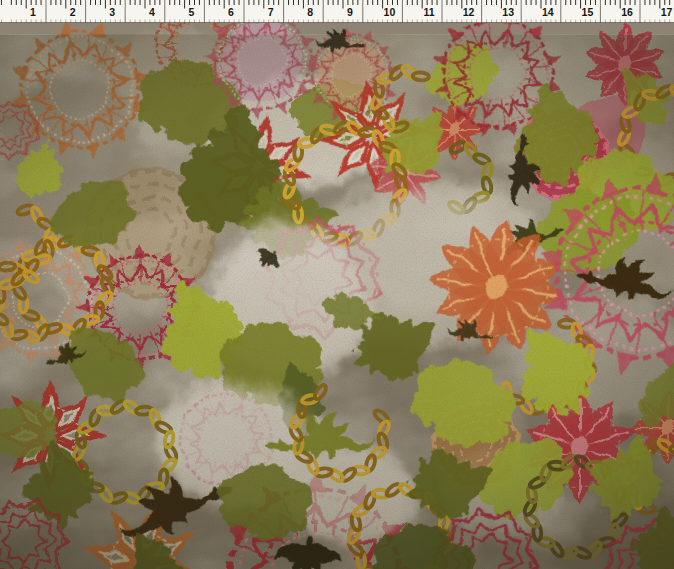 The width and height of the screenshot is (674, 569). Describe the element at coordinates (191, 12) in the screenshot. I see `ruler-number: 5` at that location.